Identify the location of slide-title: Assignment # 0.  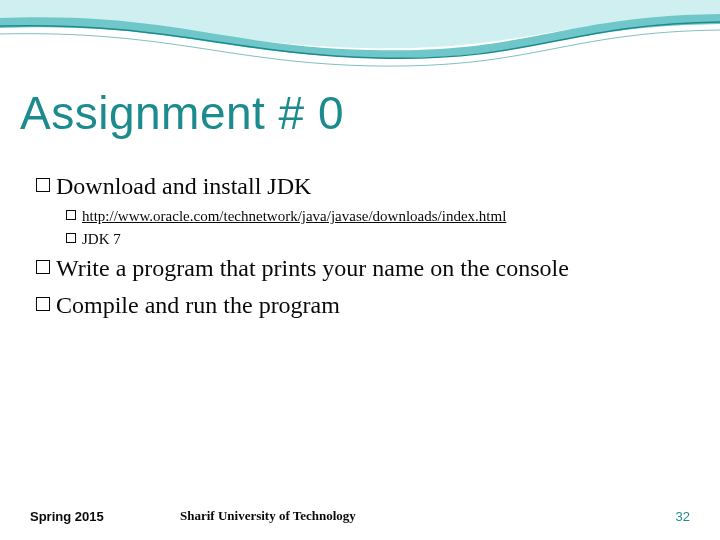
(182, 113).